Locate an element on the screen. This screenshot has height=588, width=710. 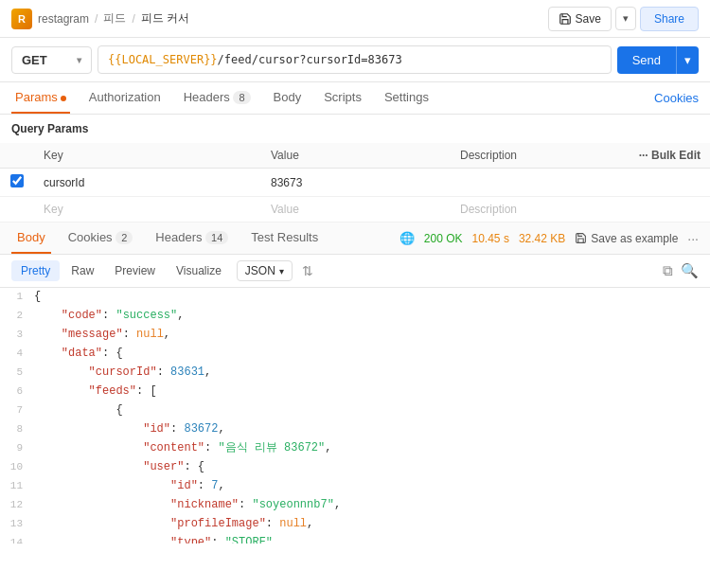
line-content: "data": { is located at coordinates (372, 354).